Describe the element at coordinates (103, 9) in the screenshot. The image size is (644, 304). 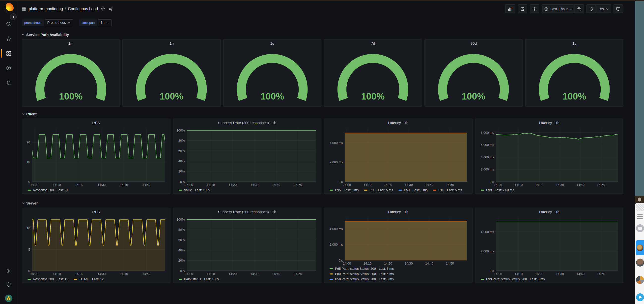
I see `star-dashboard-button` at that location.